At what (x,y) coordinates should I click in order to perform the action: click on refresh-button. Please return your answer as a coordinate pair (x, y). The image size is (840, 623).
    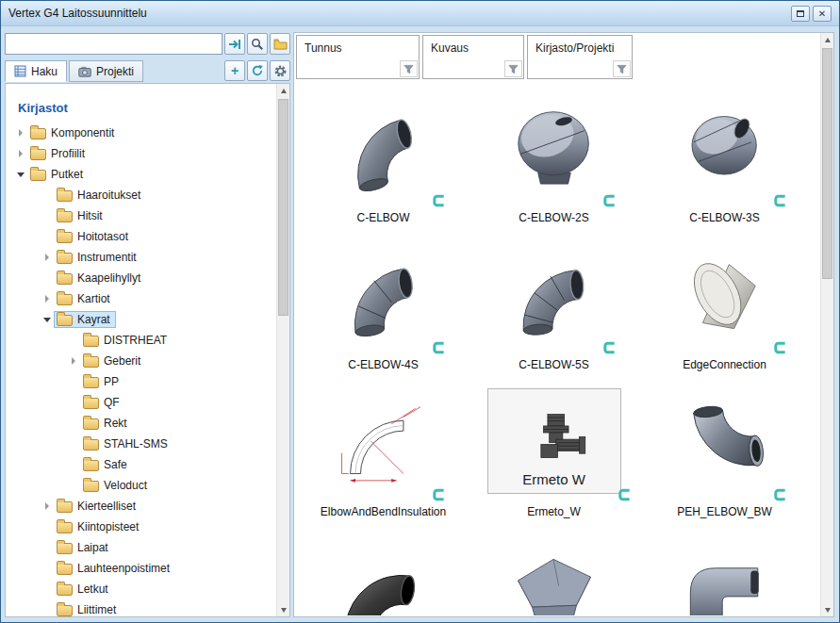
    Looking at the image, I should click on (257, 71).